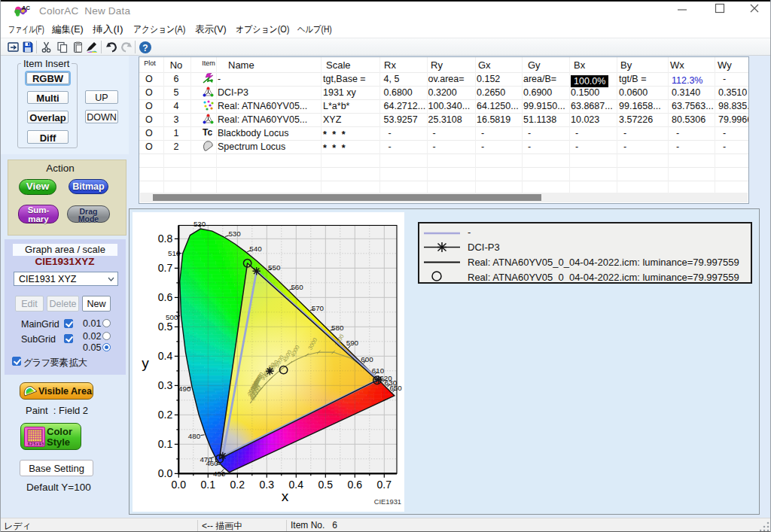  What do you see at coordinates (200, 224) in the screenshot?
I see `svg-text: 520` at bounding box center [200, 224].